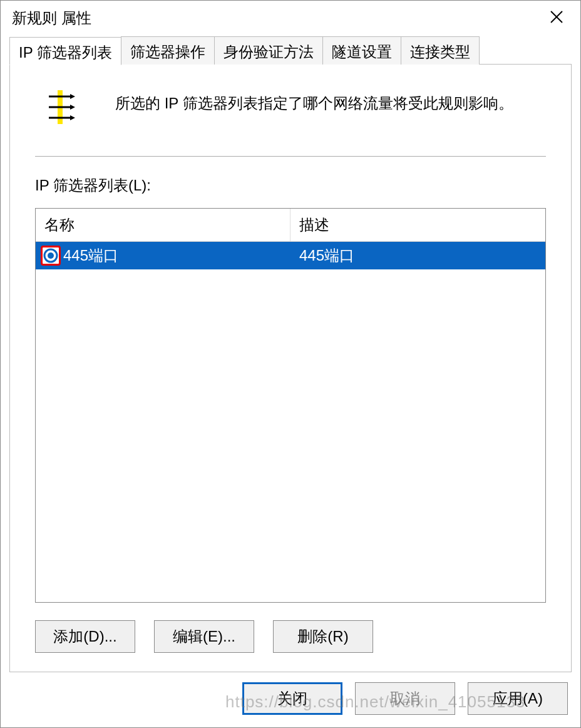 This screenshot has width=581, height=728. Describe the element at coordinates (91, 256) in the screenshot. I see `row-name-text: 445端口` at that location.